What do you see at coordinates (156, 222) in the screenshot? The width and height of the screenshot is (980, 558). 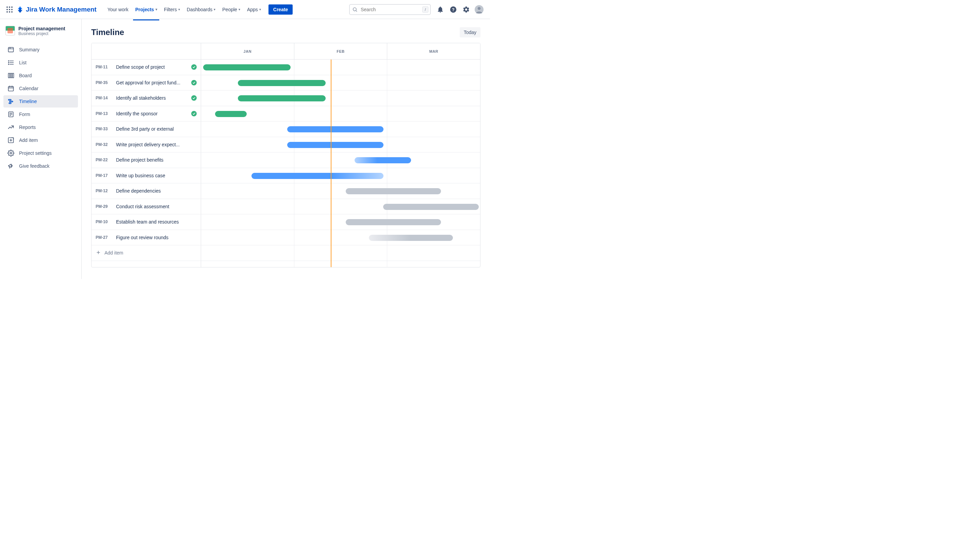 I see `issue-summary: Establish team and resources` at bounding box center [156, 222].